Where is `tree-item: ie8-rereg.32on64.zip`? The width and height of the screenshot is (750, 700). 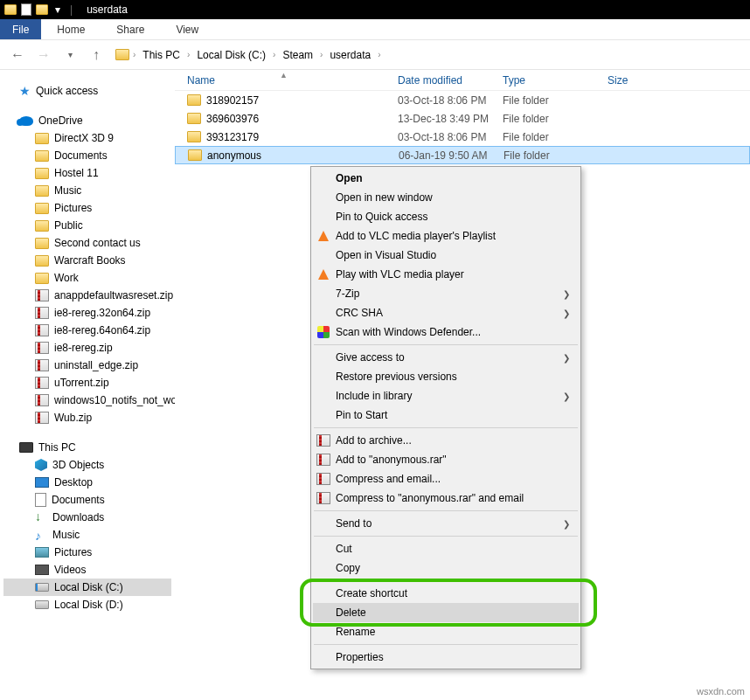 tree-item: ie8-rereg.32on64.zip is located at coordinates (87, 313).